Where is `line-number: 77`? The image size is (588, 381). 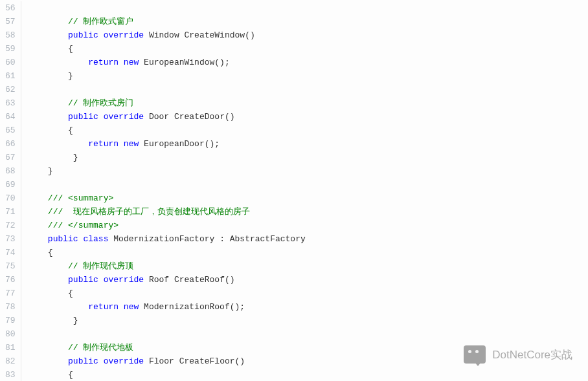
line-number: 77 is located at coordinates (10, 294).